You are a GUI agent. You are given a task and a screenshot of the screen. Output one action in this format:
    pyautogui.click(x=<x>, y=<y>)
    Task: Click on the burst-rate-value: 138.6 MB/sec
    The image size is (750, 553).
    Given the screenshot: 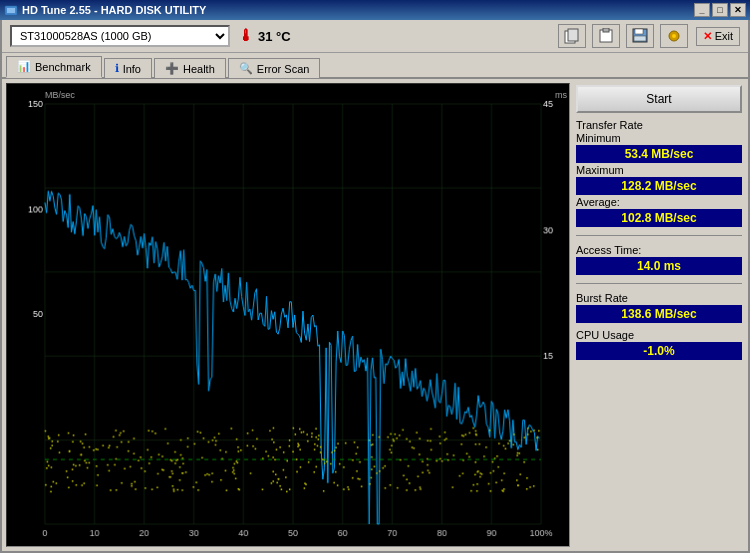 What is the action you would take?
    pyautogui.click(x=659, y=314)
    